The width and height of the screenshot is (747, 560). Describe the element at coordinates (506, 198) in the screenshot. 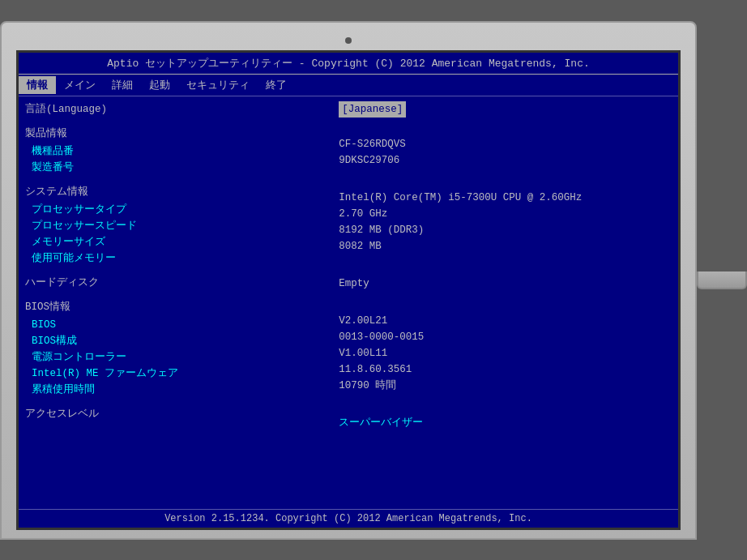

I see `cpu-type-value: Intel(R) Core(TM) i5-7300U CPU @ 2.60GHz` at that location.